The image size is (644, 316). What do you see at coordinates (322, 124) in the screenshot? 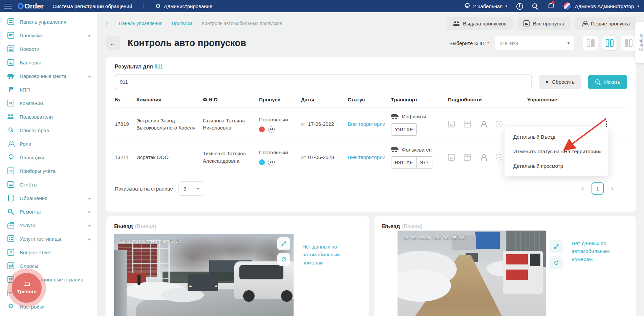
I see `date-cell: от17-06-2022` at bounding box center [322, 124].